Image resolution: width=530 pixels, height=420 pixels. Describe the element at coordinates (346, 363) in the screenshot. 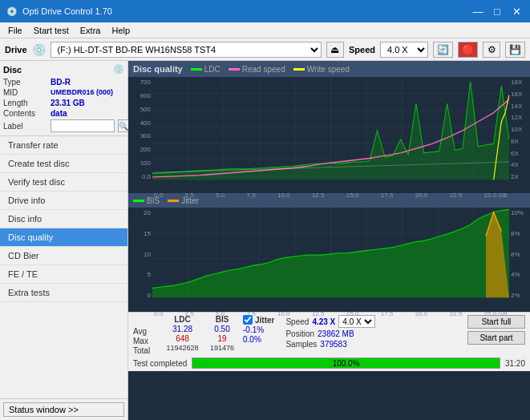

I see `progress-label: 100.0%` at that location.